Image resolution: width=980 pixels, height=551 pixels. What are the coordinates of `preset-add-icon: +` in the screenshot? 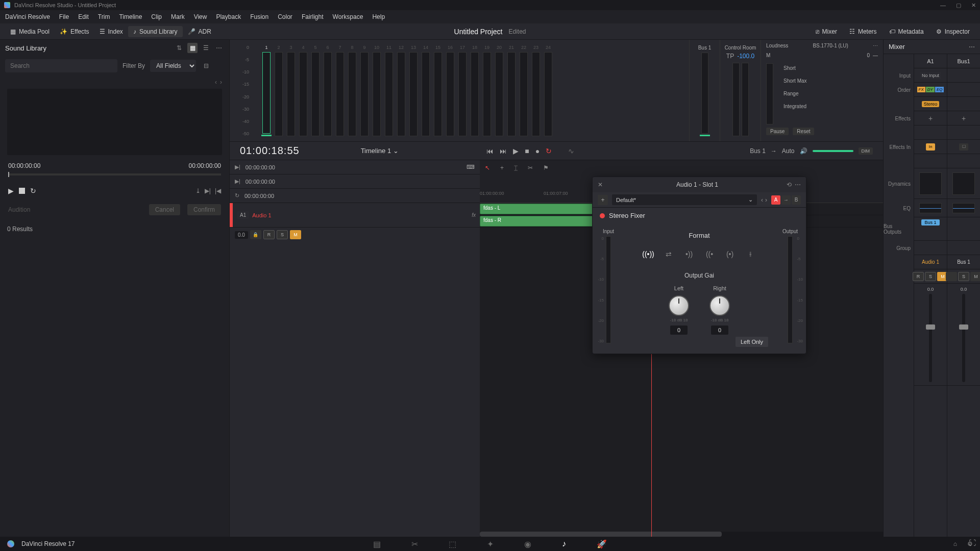 It's located at (603, 200).